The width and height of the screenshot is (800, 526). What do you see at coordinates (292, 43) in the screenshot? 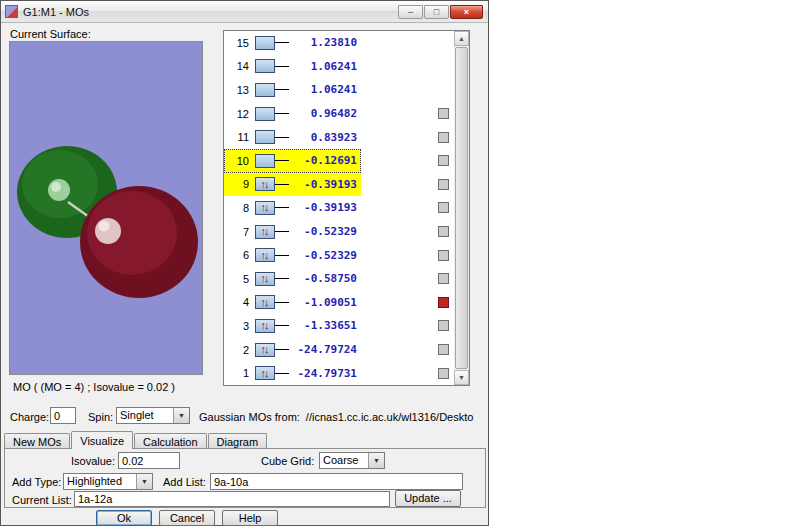
I see `mo-row-main: 151.23810` at bounding box center [292, 43].